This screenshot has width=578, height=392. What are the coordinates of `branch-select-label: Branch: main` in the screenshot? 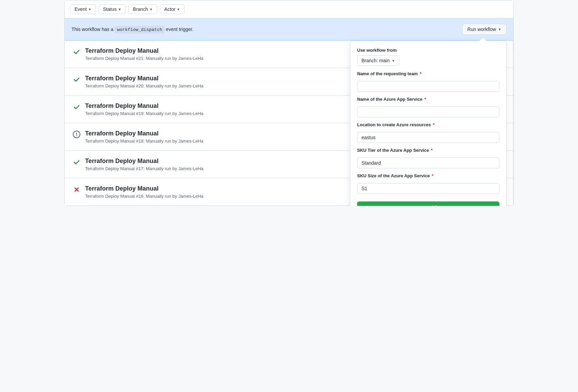 It's located at (375, 61).